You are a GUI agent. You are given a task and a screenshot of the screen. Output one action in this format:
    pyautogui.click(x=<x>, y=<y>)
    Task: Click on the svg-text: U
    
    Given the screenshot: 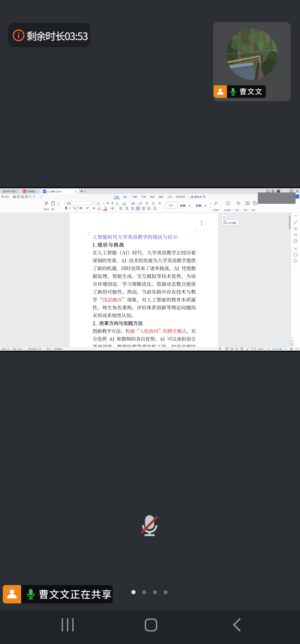 What is the action you would take?
    pyautogui.click(x=74, y=208)
    